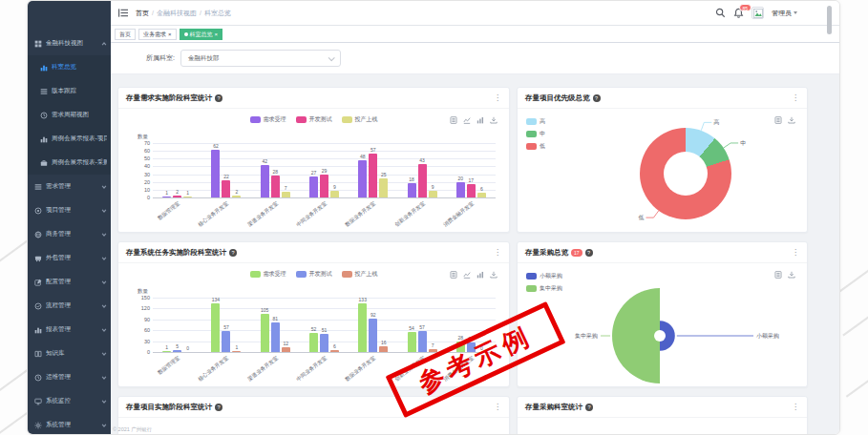 This screenshot has height=435, width=868. Describe the element at coordinates (74, 235) in the screenshot. I see `sidebar-item-label: 商务管理` at that location.